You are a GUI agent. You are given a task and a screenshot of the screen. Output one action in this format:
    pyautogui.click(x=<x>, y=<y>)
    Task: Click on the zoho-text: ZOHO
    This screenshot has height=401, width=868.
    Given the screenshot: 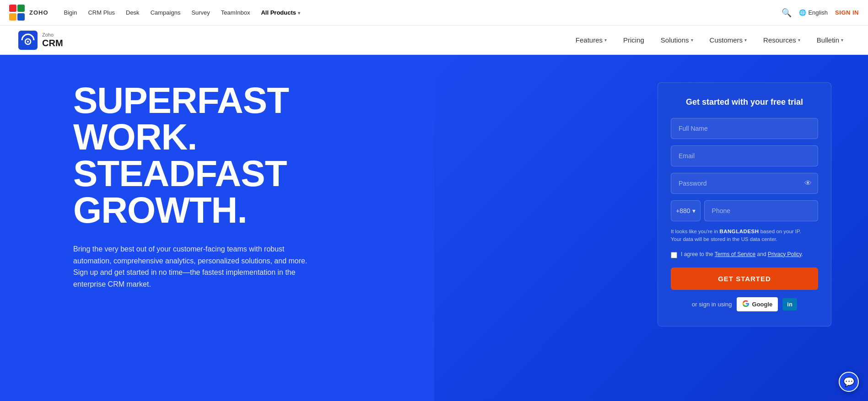 What is the action you would take?
    pyautogui.click(x=39, y=13)
    